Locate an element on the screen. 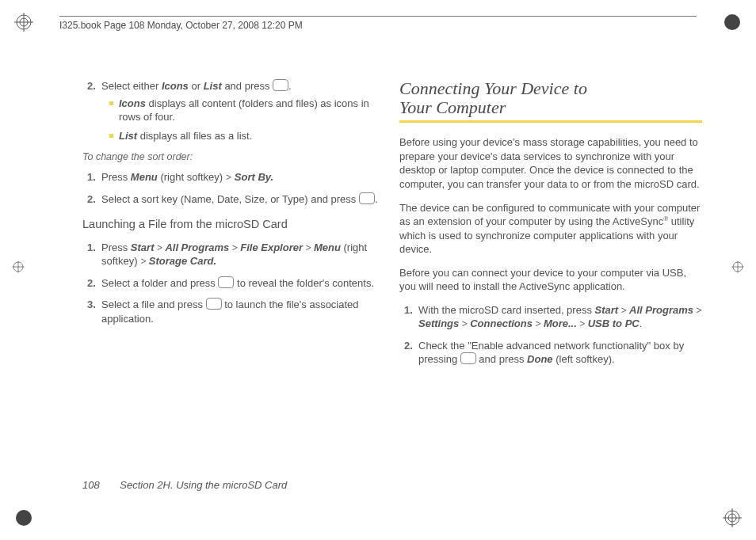 The image size is (756, 540). body-text: or is located at coordinates (197, 86).